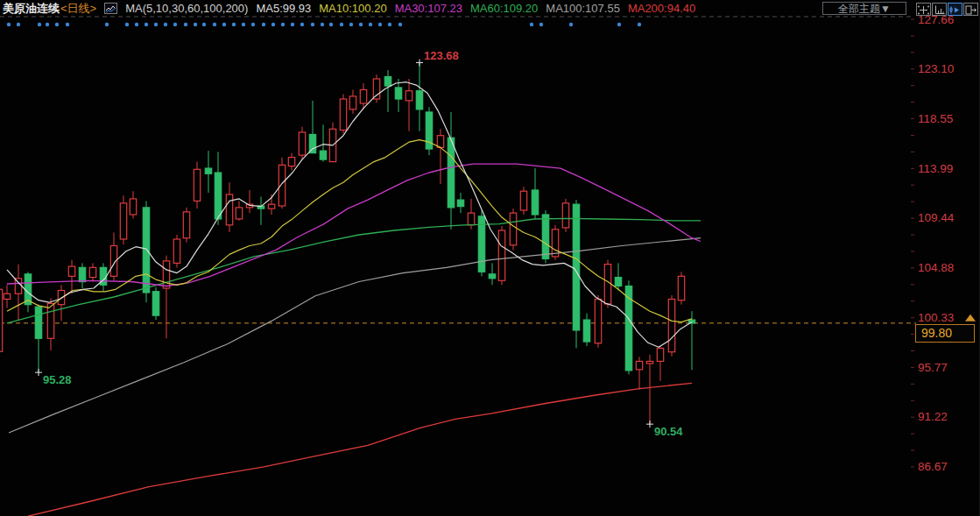 This screenshot has width=980, height=516. I want to click on all-themes-dropdown: 全部主题▼, so click(864, 9).